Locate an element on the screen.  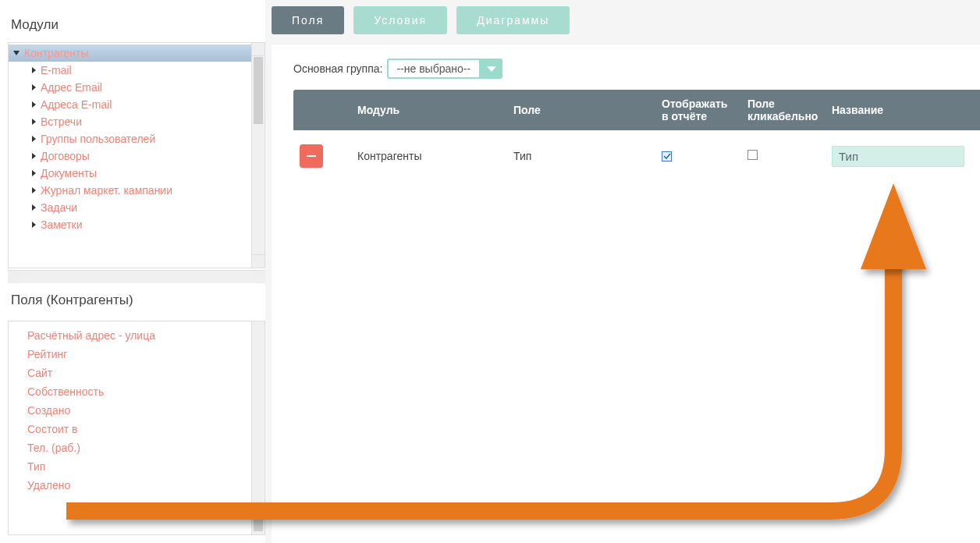
tree-item: Группы пользователей is located at coordinates (130, 139).